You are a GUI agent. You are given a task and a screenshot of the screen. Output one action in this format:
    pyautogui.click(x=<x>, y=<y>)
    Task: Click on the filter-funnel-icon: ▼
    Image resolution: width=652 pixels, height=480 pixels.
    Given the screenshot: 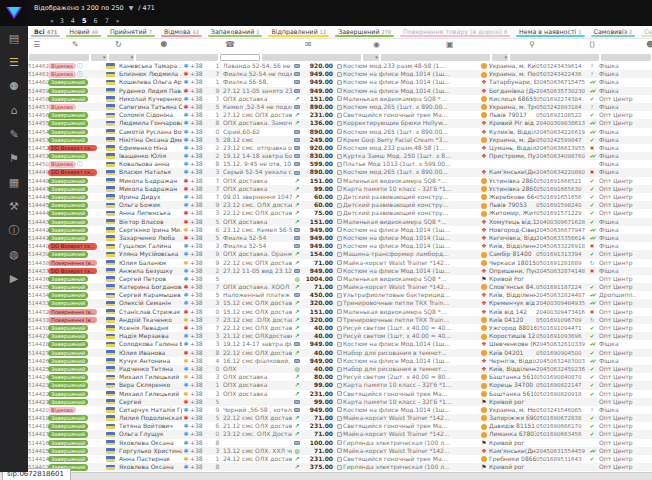 What is the action you would take?
    pyautogui.click(x=132, y=8)
    